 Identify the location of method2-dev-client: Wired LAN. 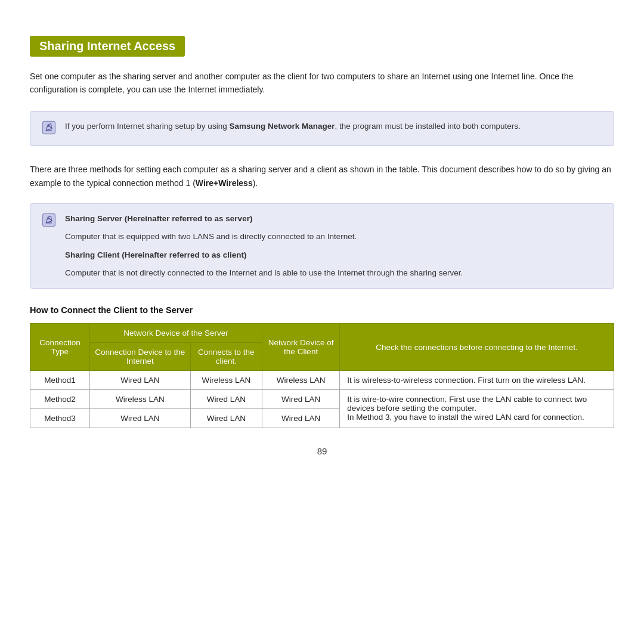
(227, 400).